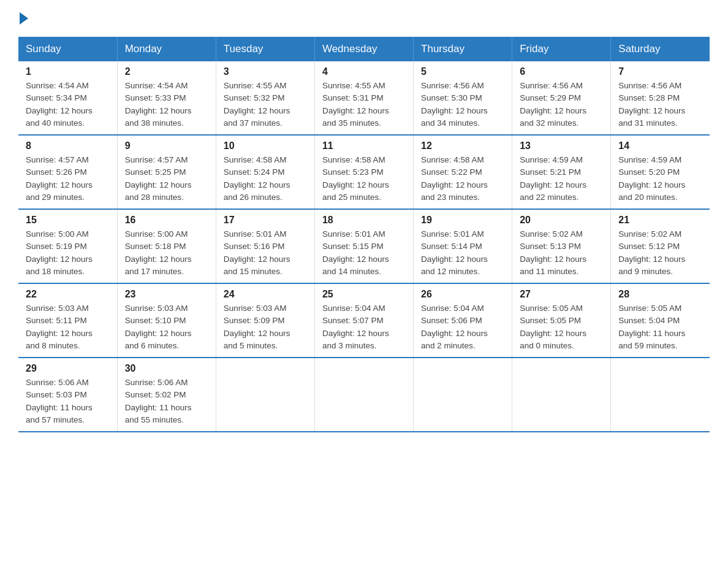 This screenshot has width=728, height=563. What do you see at coordinates (463, 327) in the screenshot?
I see `day-info: Sunrise: 5:04 AMSunset: 5:06 PMDaylight:…` at bounding box center [463, 327].